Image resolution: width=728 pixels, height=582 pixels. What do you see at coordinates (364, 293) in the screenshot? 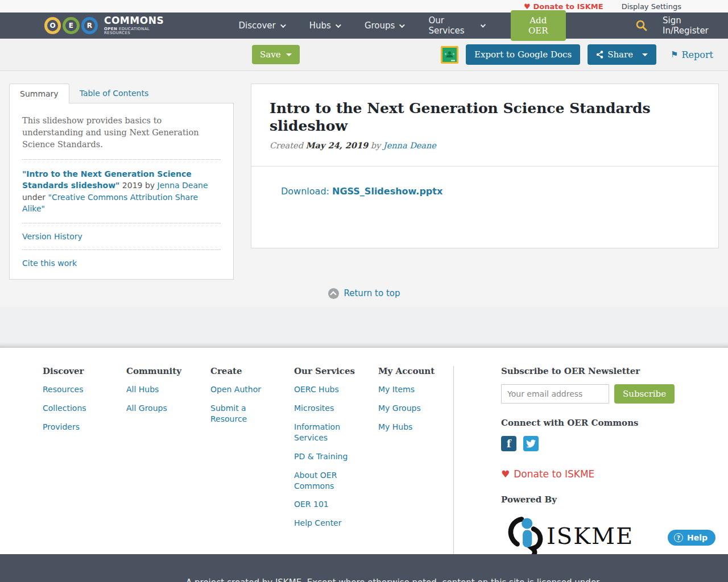
I see `return-to-top: Return to top` at bounding box center [364, 293].